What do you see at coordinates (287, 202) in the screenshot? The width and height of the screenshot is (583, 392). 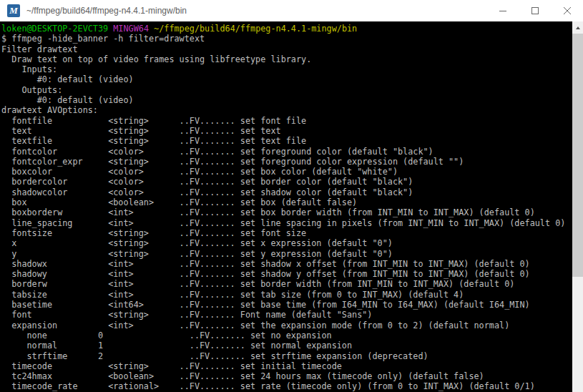 I see `terminal-line: box <boolean> ..FV....... set box (defau…` at bounding box center [287, 202].